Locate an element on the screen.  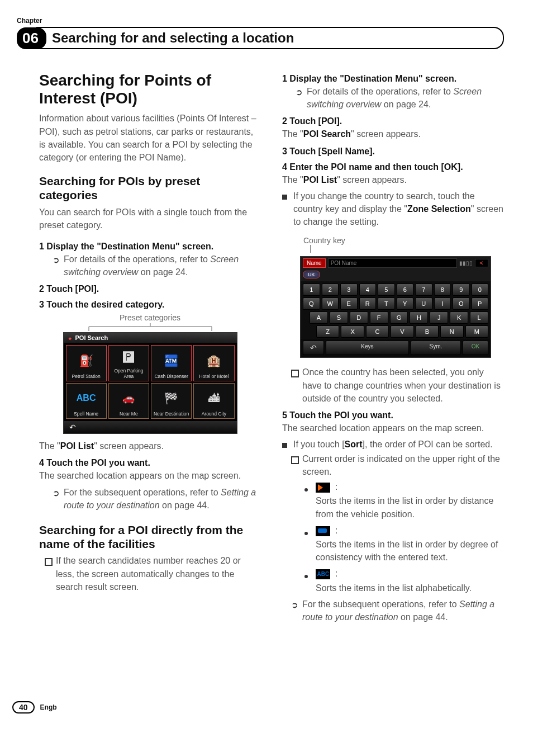
key-c: C is located at coordinates (378, 332).